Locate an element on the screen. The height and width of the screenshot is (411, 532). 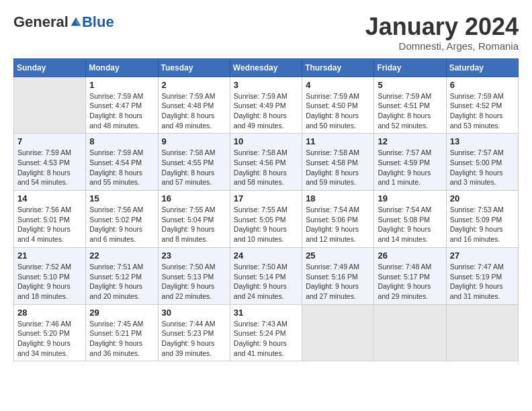
day-number: 2 is located at coordinates (194, 85).